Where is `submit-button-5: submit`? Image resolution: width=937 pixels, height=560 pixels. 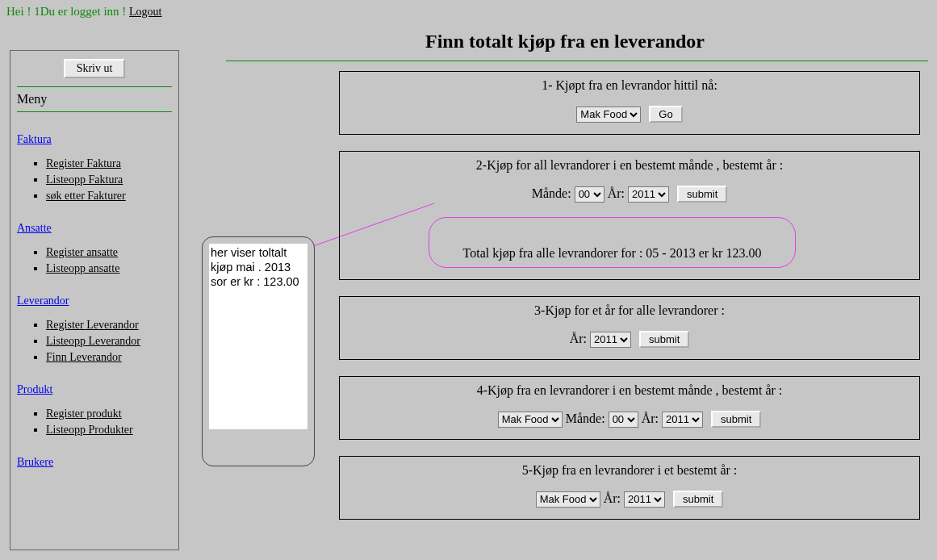 submit-button-5: submit is located at coordinates (698, 499).